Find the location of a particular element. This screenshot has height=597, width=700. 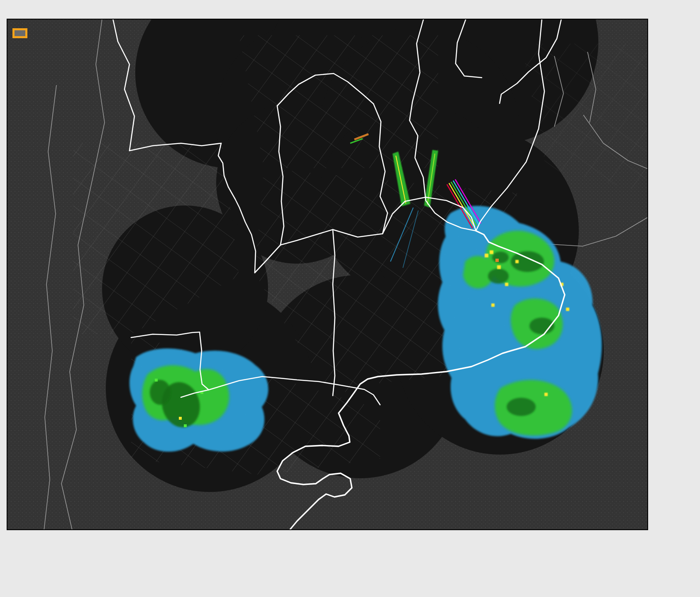

dbz-colorbar is located at coordinates (673, 276).